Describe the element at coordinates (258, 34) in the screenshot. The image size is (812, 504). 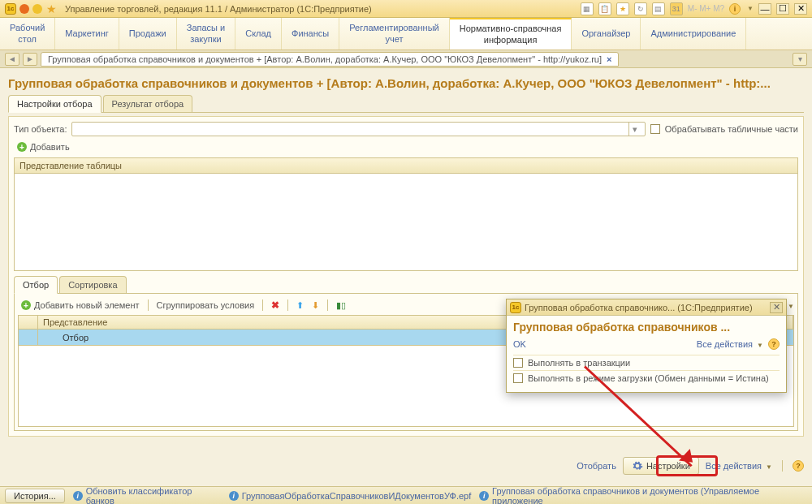
I see `tab-warehouse: Склад` at that location.